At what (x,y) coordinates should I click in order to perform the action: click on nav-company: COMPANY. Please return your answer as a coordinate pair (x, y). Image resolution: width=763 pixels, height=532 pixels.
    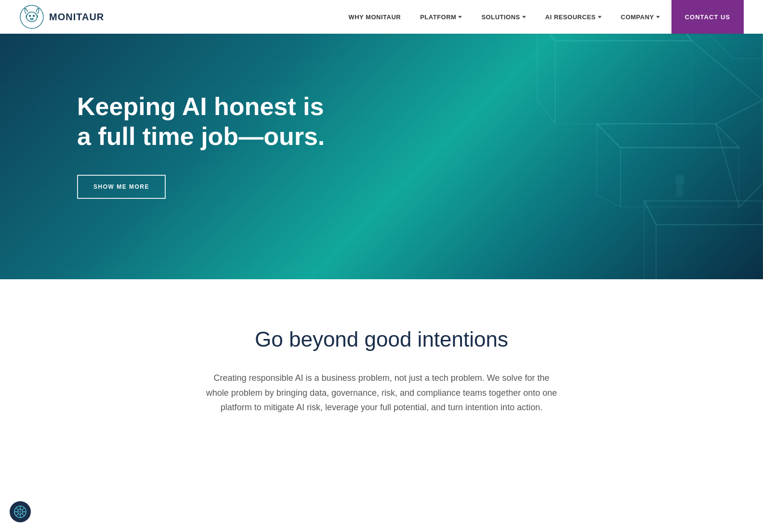
    Looking at the image, I should click on (641, 17).